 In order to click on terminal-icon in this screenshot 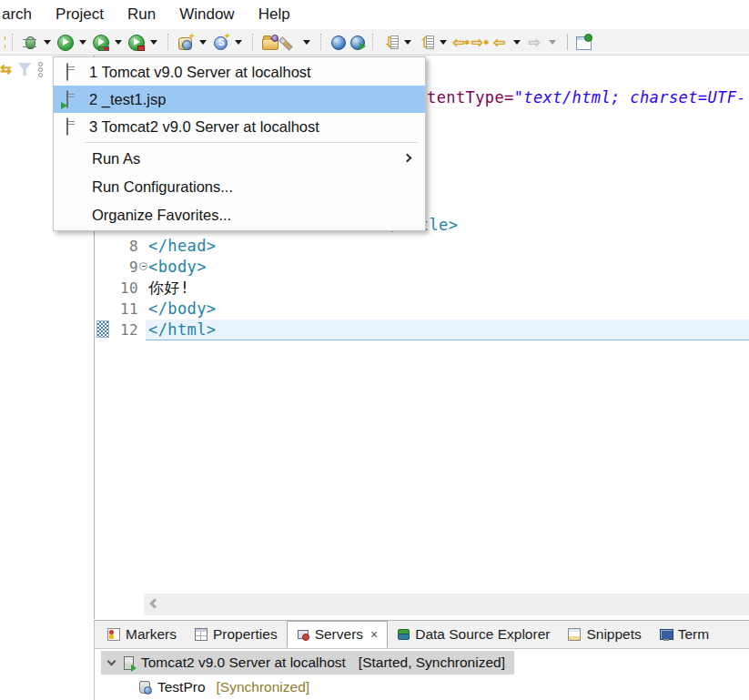, I will do `click(666, 634)`.